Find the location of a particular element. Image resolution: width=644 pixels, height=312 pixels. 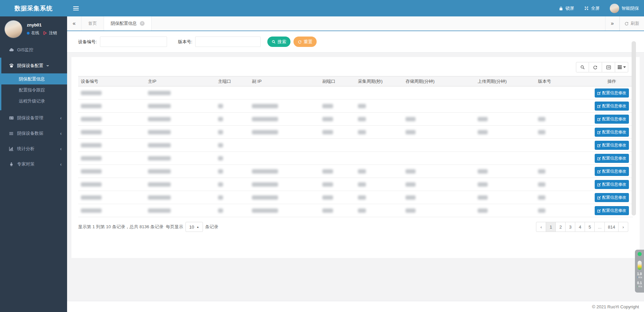

toolbar-refresh-button is located at coordinates (596, 67).